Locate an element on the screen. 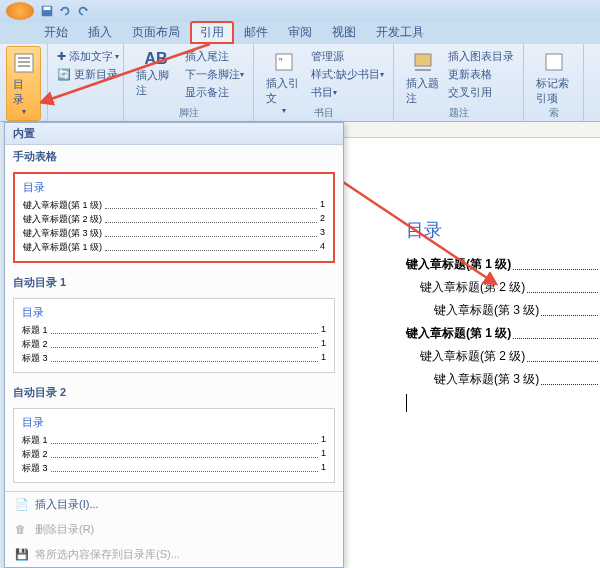 The height and width of the screenshot is (568, 600). tab-home: 开始 is located at coordinates (56, 32).